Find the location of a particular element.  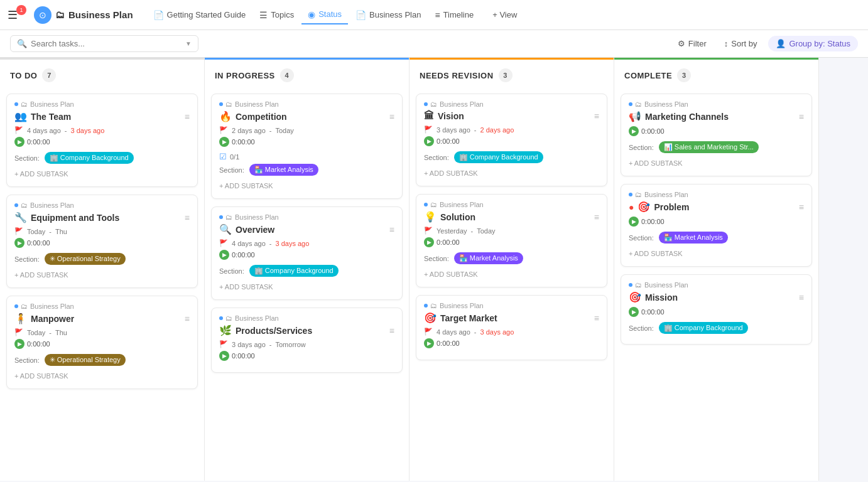

view-button: + View is located at coordinates (505, 15).